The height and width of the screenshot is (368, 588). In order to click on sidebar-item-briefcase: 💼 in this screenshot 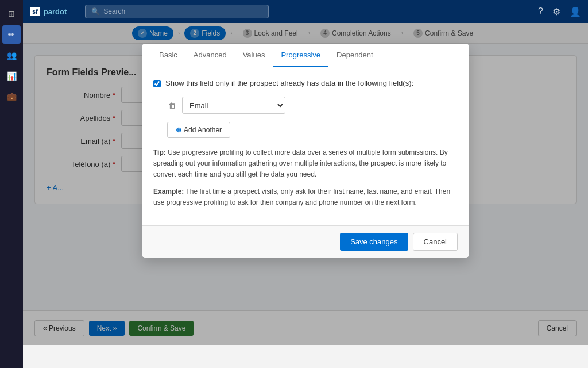, I will do `click(11, 97)`.